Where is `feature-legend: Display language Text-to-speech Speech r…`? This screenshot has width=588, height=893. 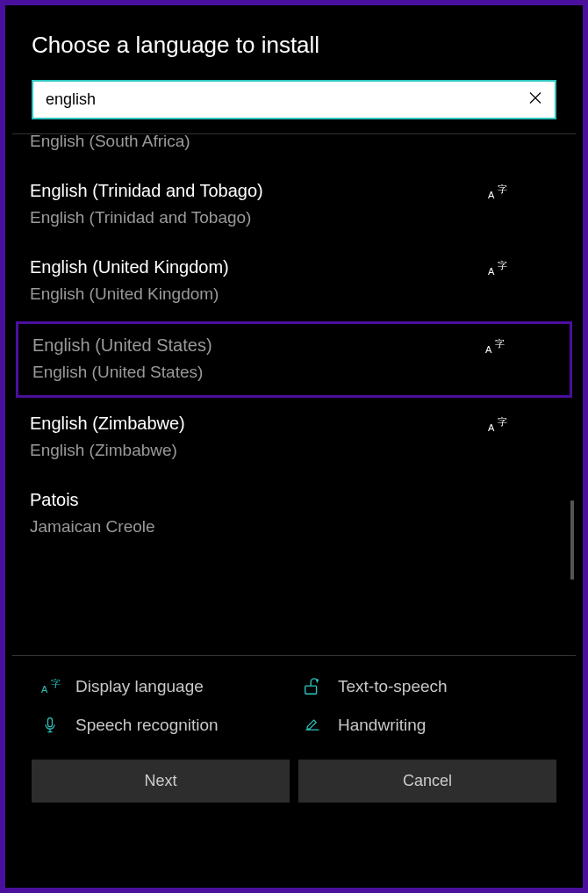
feature-legend: Display language Text-to-speech Speech r… is located at coordinates (294, 704).